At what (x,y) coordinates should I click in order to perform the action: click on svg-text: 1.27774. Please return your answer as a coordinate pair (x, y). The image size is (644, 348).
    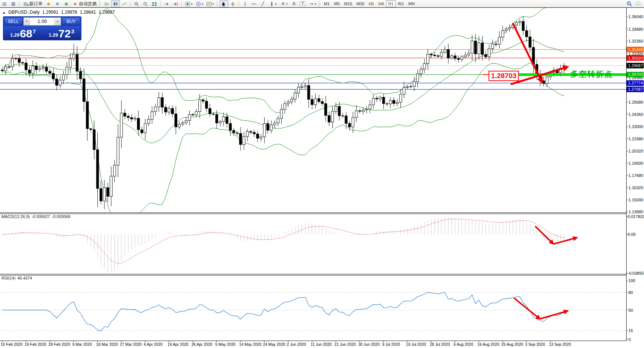
    Looking at the image, I should click on (635, 83).